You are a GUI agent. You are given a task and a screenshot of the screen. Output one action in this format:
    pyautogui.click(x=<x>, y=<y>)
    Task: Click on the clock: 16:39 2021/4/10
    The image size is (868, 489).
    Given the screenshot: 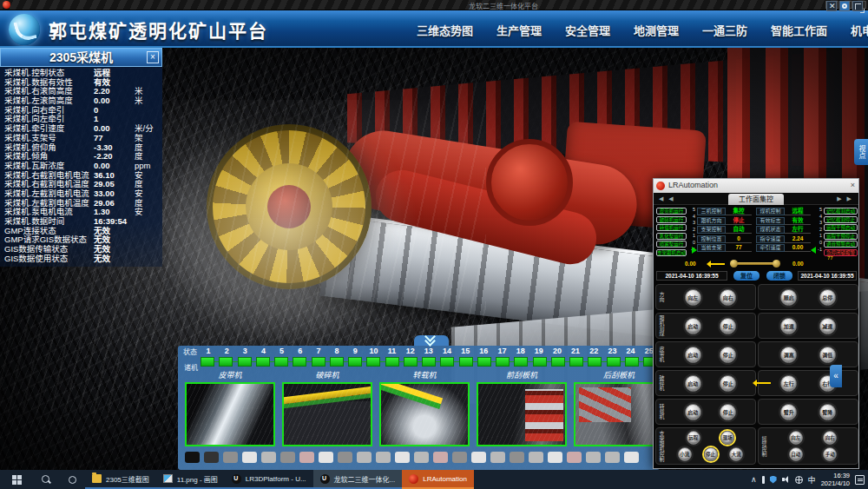 What is the action you would take?
    pyautogui.click(x=835, y=479)
    